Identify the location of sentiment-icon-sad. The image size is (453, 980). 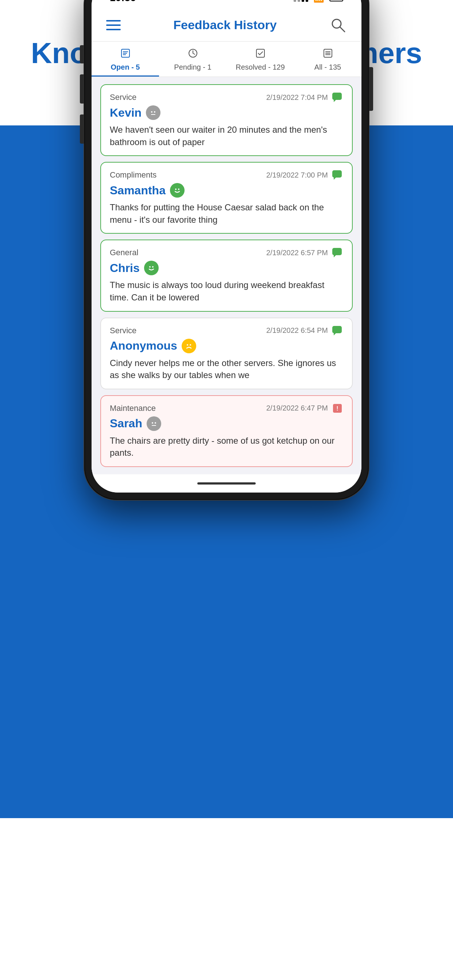
(189, 346).